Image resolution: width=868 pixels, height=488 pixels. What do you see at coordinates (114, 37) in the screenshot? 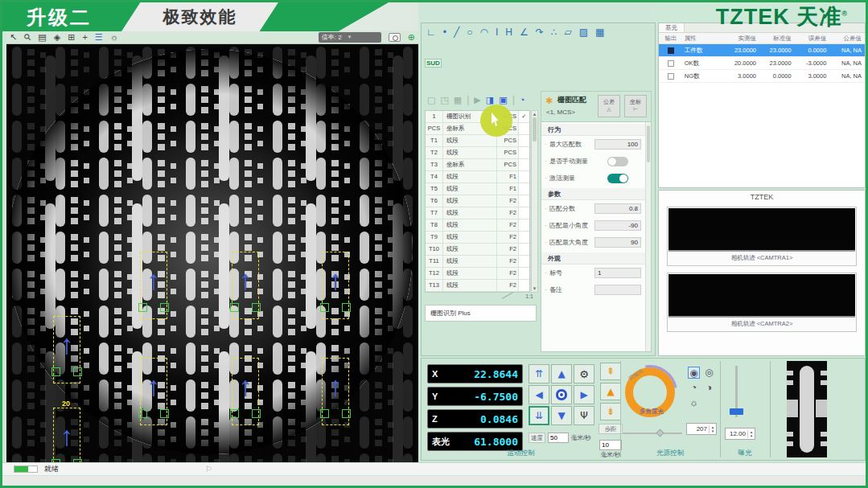
I see `bulb-icon: ☼` at bounding box center [114, 37].